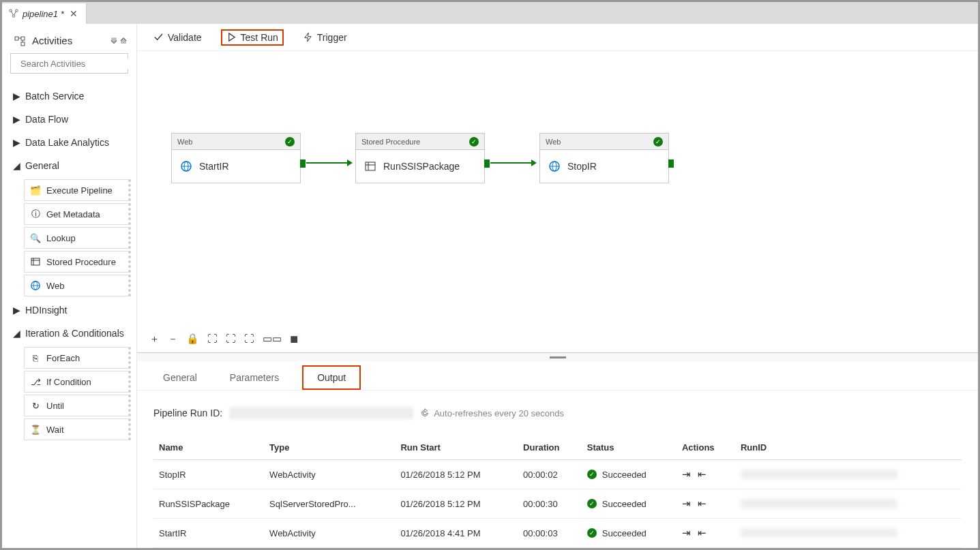  What do you see at coordinates (370, 166) in the screenshot?
I see `stored-procedure-icon` at bounding box center [370, 166].